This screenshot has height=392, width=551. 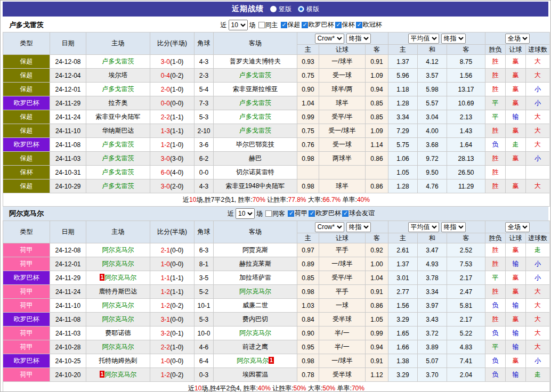 I want to click on away-team: 威廉二世, so click(x=256, y=306).